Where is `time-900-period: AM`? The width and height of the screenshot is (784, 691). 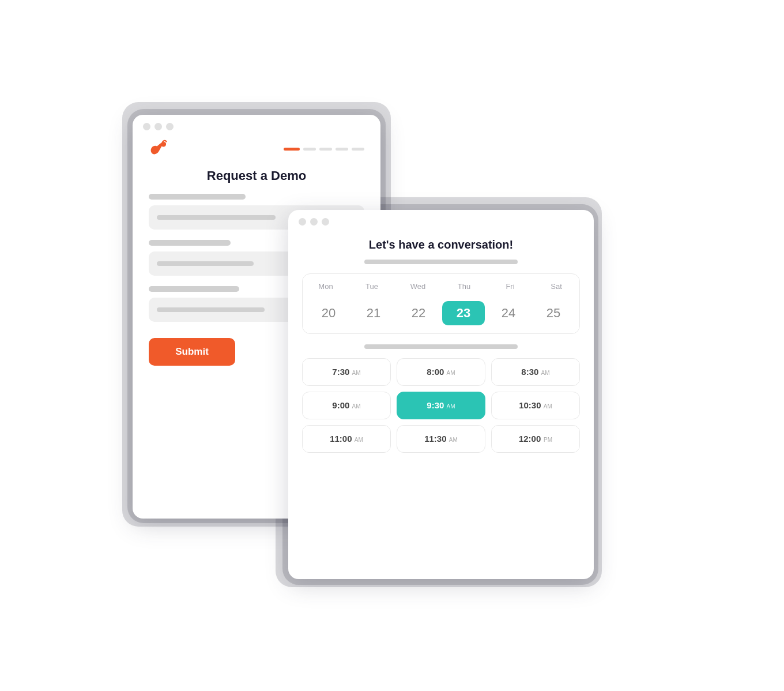
time-900-period: AM is located at coordinates (355, 406).